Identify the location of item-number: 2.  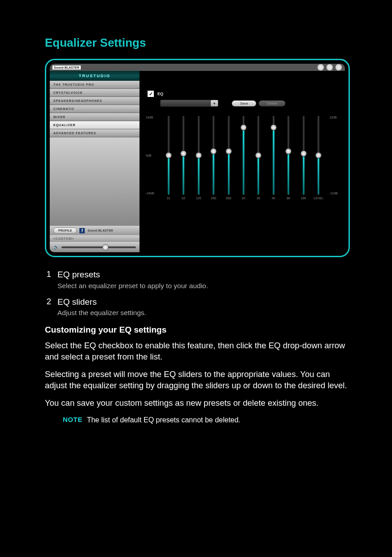
(48, 307).